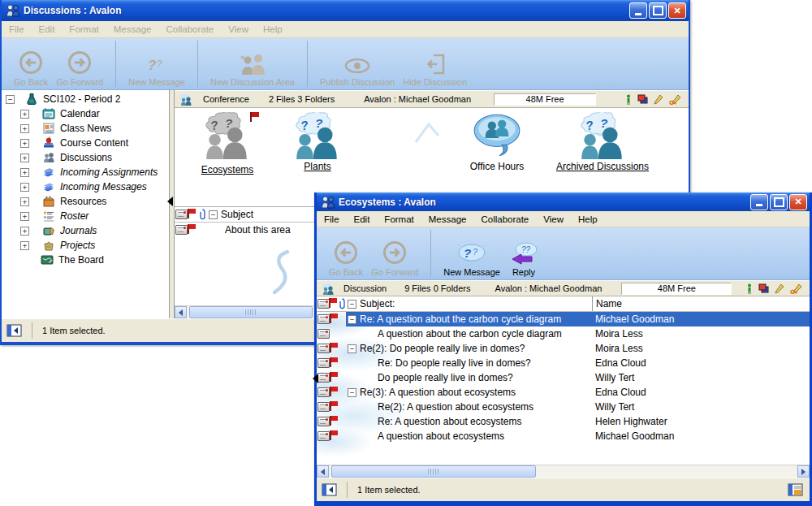 The width and height of the screenshot is (812, 506). I want to click on scroll-right-button, so click(804, 471).